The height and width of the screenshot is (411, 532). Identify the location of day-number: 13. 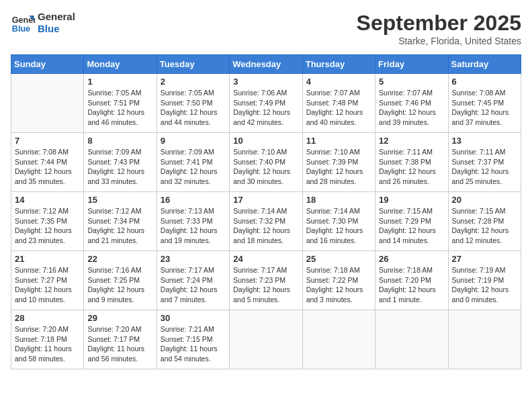
(485, 141).